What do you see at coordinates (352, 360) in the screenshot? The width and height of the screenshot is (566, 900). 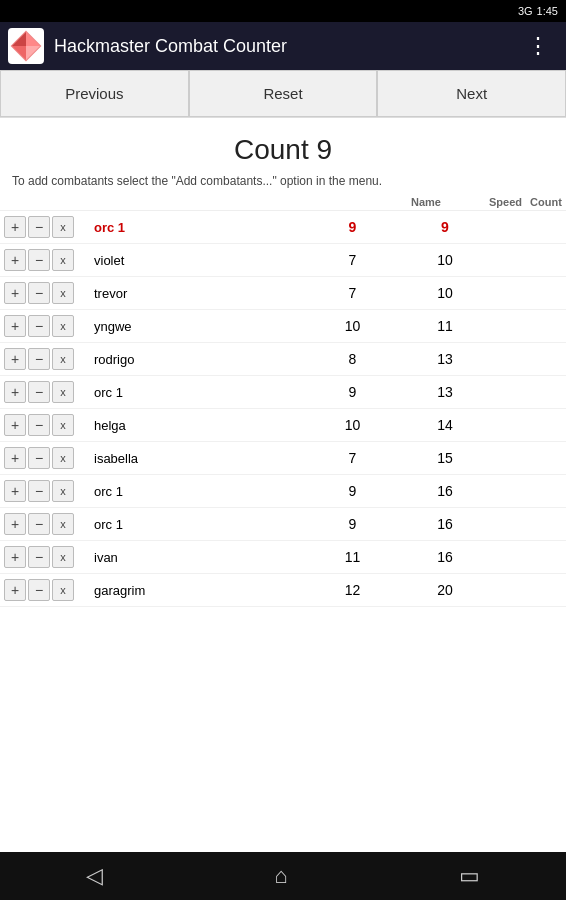 I see `combatant-speed: 8` at bounding box center [352, 360].